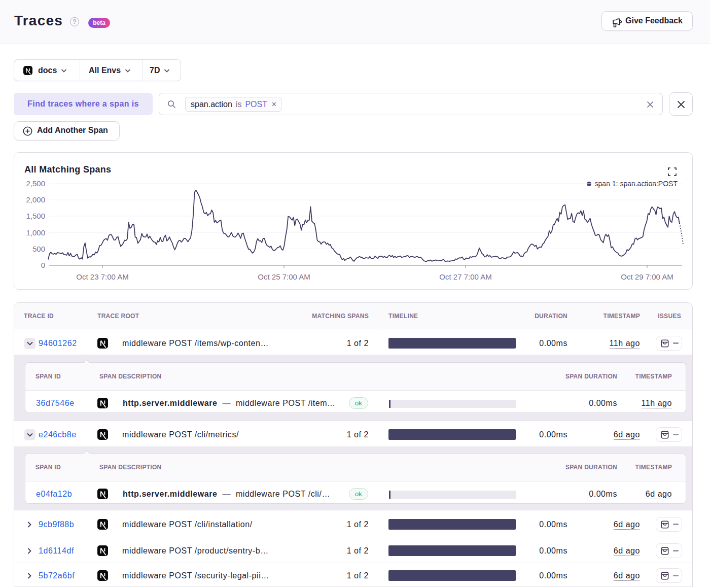 The height and width of the screenshot is (588, 710). I want to click on svg-text: Oct 27 7:00 AM, so click(466, 277).